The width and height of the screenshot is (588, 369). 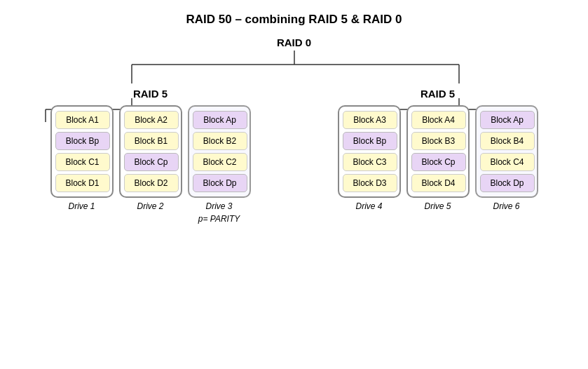 I want to click on raid0-label: RAID 0, so click(x=294, y=39).